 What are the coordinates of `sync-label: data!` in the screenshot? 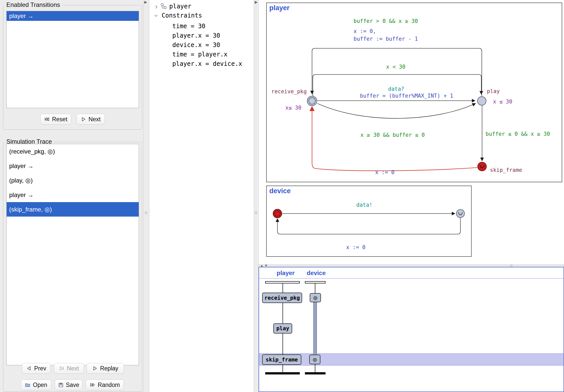 It's located at (364, 205).